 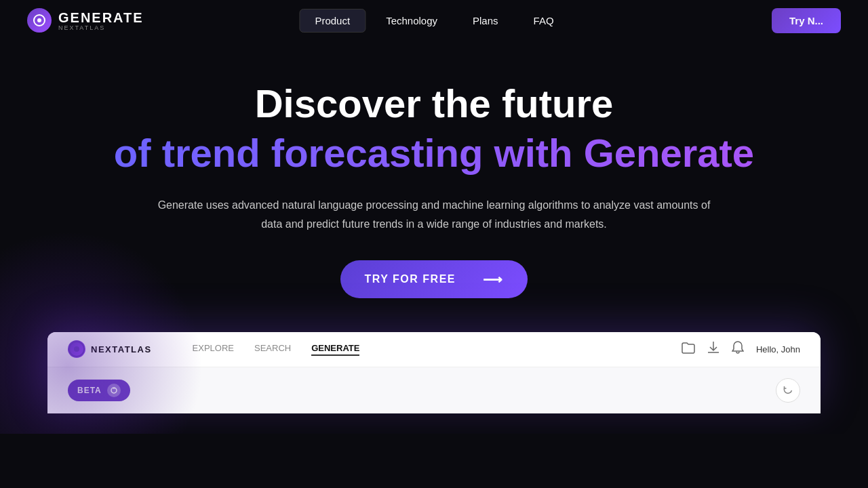 I want to click on app-logo-area: NEXTATLAS, so click(x=110, y=349).